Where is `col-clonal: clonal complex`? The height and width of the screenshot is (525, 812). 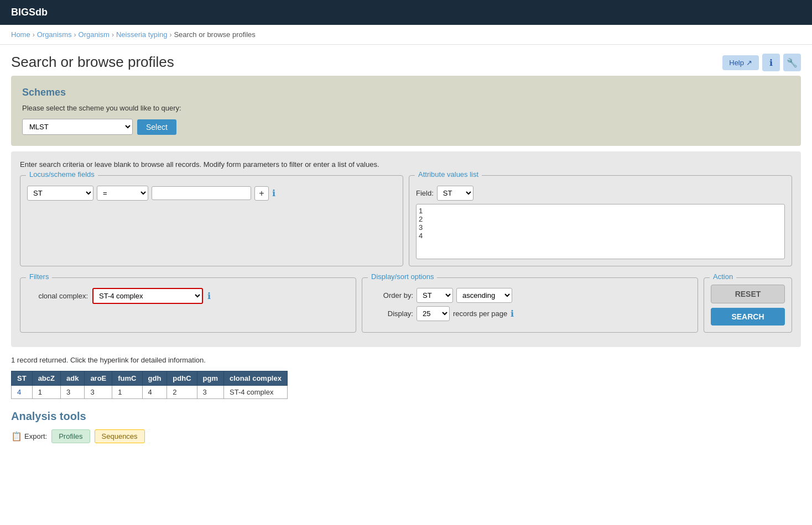 col-clonal: clonal complex is located at coordinates (256, 379).